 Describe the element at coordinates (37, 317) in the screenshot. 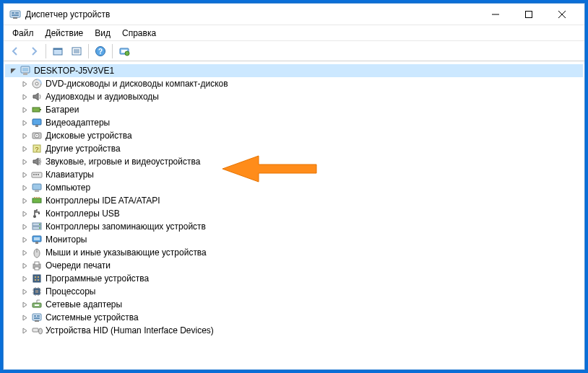

I see `system-icon` at that location.